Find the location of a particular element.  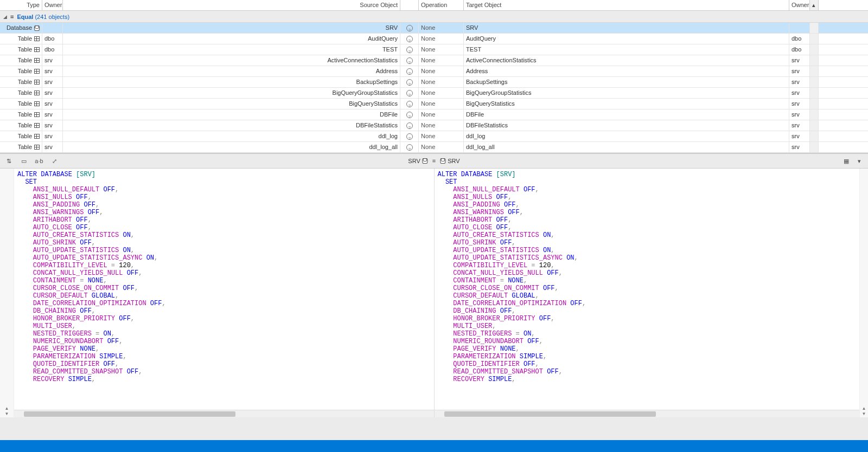

table-row: Tablesrvddl_logNoneddl_logsrv is located at coordinates (434, 137).